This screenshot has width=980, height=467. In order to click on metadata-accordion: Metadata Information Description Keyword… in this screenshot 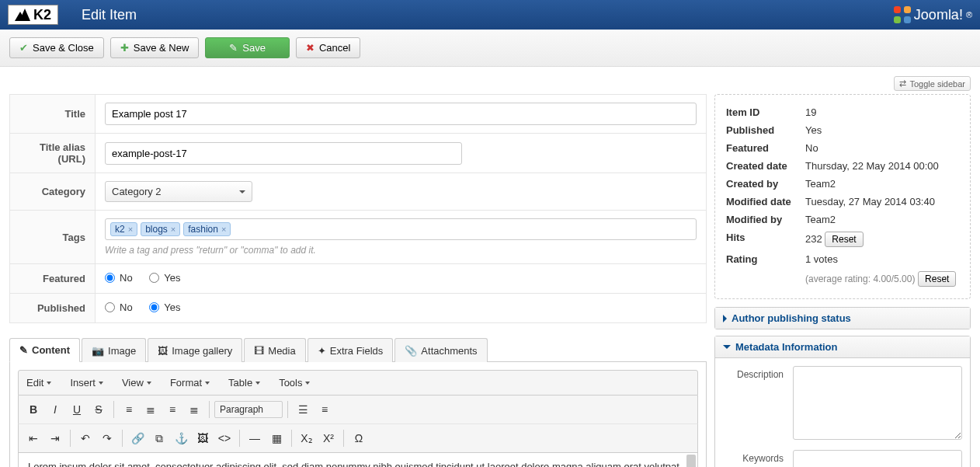, I will do `click(843, 401)`.